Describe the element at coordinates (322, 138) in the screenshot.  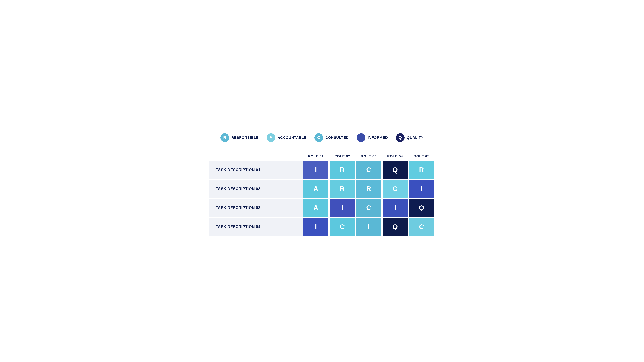
I see `legend-section: R RESPONSIBLE A ACCOUNTABLE C CONSULTED …` at that location.